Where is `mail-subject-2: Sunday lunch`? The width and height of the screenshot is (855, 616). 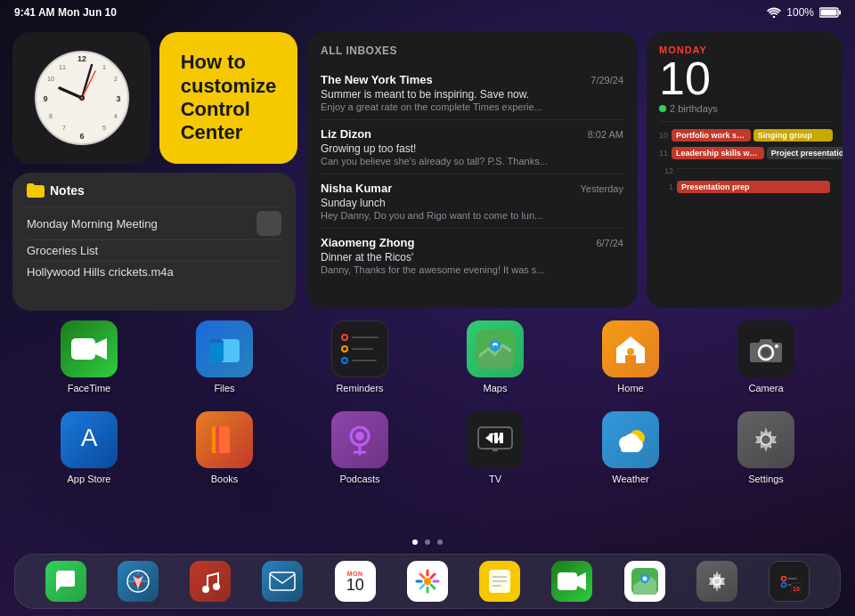
mail-subject-2: Sunday lunch is located at coordinates (472, 203).